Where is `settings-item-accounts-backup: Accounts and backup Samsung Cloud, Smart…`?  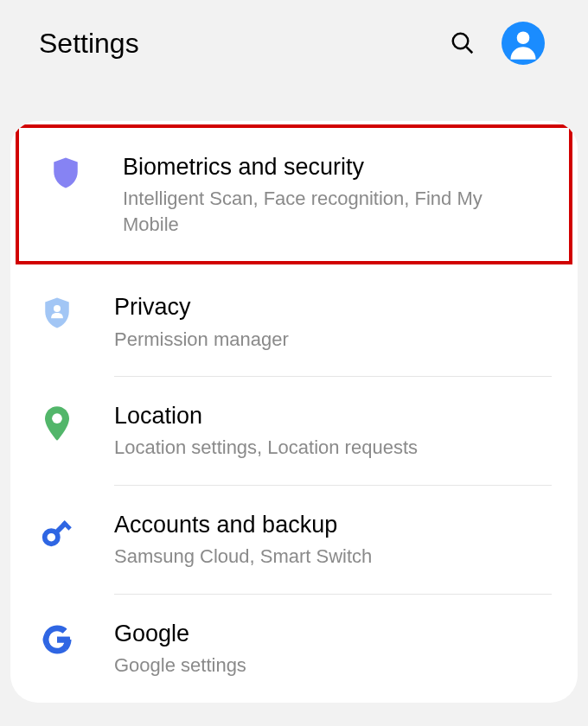 settings-item-accounts-backup: Accounts and backup Samsung Cloud, Smart… is located at coordinates (294, 539).